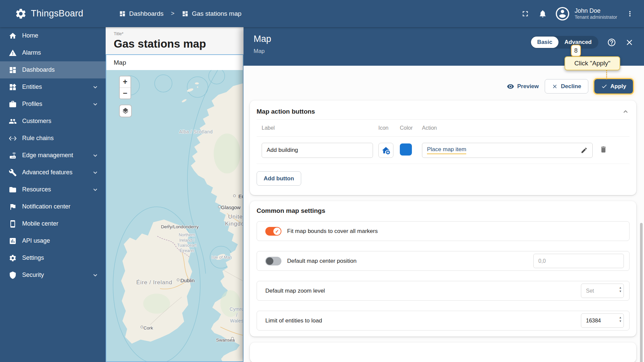 The image size is (644, 362). I want to click on button-icon-picker, so click(386, 150).